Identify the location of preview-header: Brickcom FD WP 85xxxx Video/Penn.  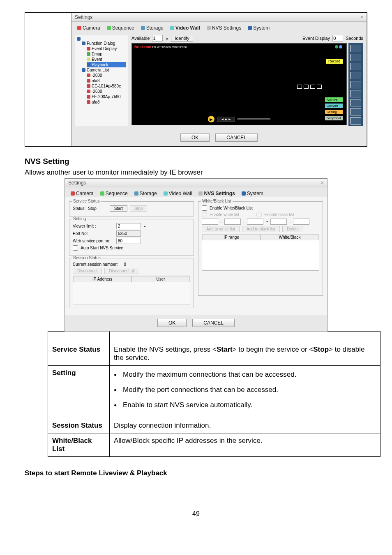
(161, 47).